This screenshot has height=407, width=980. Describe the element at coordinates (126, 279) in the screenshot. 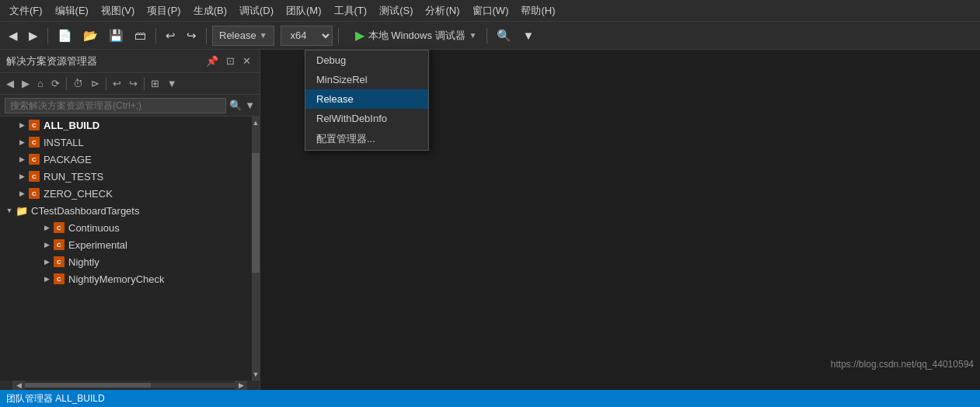

I see `tree-item-nightly-memory-check: ▶ C NightlyMemoryCheck` at that location.